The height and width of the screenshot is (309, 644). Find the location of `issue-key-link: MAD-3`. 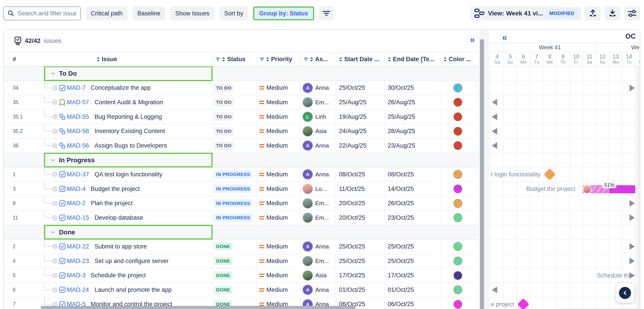

issue-key-link: MAD-3 is located at coordinates (76, 275).